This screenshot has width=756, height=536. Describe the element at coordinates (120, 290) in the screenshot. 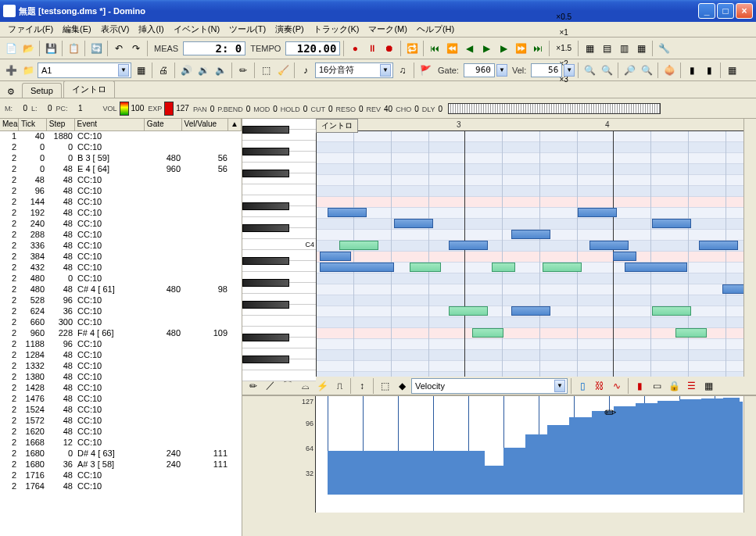

I see `event-row: 248048C# 4 [ 61]48098` at that location.